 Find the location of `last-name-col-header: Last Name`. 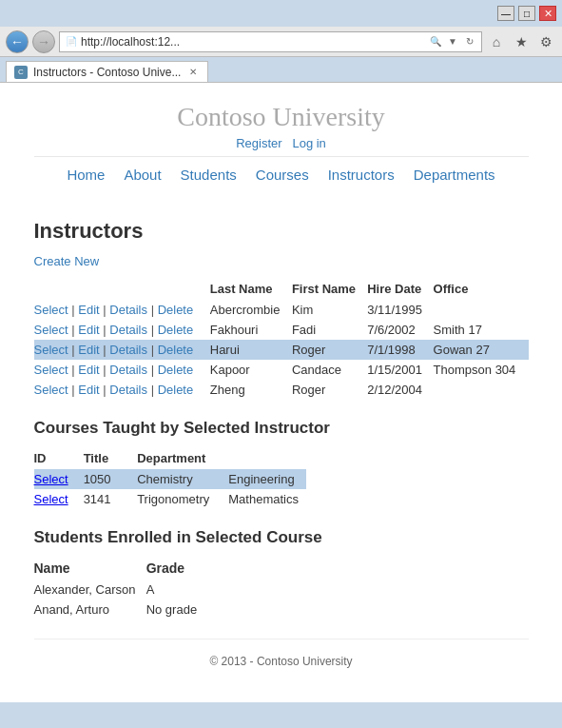

last-name-col-header: Last Name is located at coordinates (251, 289).